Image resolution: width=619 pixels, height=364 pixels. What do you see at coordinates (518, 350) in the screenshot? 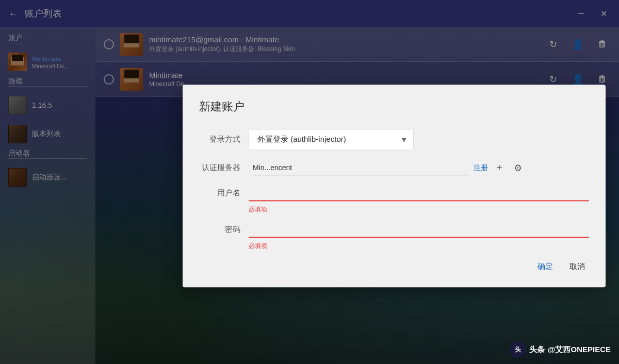
I see `watermark-icon: 头` at bounding box center [518, 350].